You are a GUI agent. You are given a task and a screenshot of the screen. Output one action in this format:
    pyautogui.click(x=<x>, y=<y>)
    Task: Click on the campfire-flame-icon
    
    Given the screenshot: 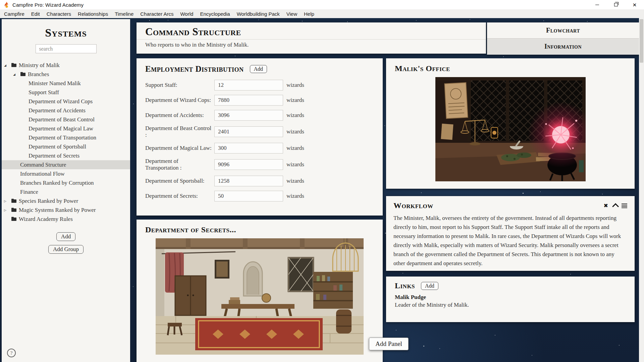 What is the action you would take?
    pyautogui.click(x=7, y=5)
    